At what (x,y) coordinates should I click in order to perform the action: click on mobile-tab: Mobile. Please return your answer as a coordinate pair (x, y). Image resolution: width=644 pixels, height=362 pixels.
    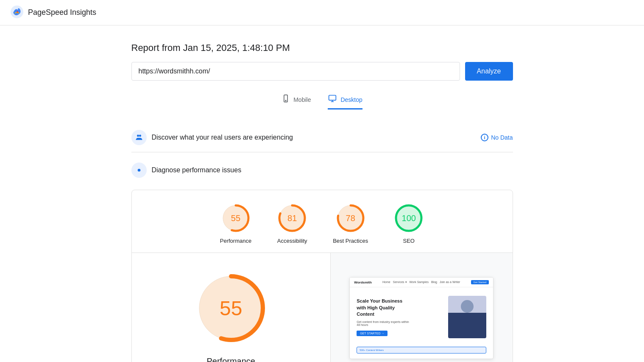
    Looking at the image, I should click on (296, 102).